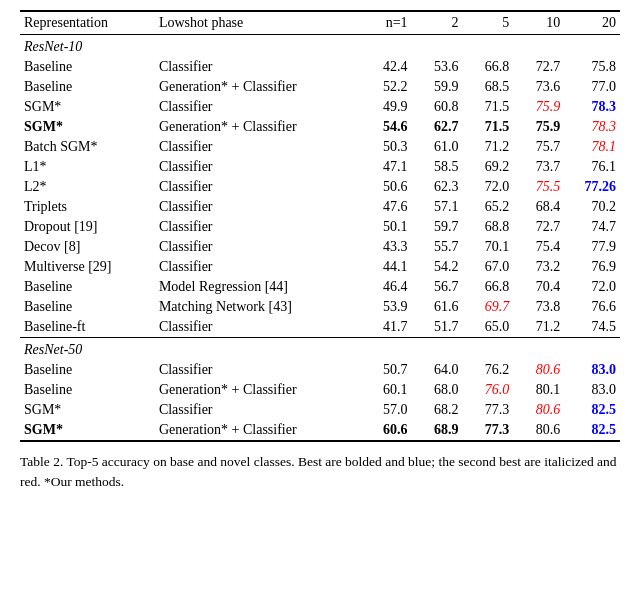  Describe the element at coordinates (320, 350) in the screenshot. I see `section-header-1: ResNet-50` at that location.